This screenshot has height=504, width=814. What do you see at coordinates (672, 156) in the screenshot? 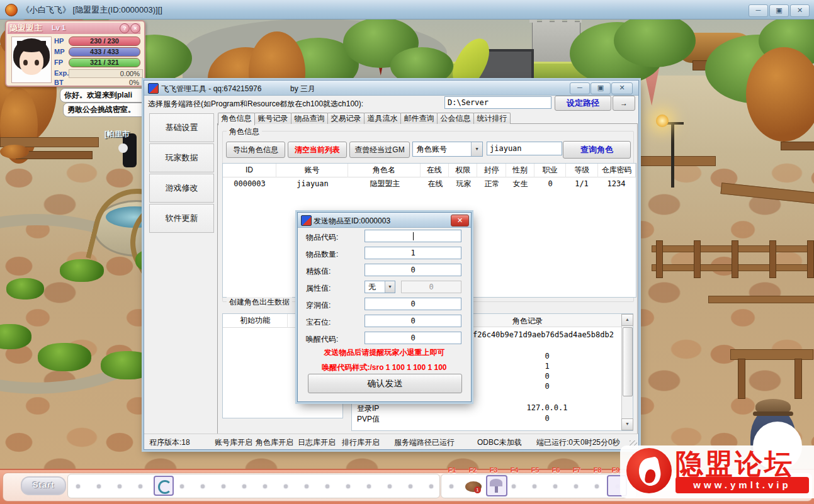
I see `scene-lamp-pole` at bounding box center [672, 156].